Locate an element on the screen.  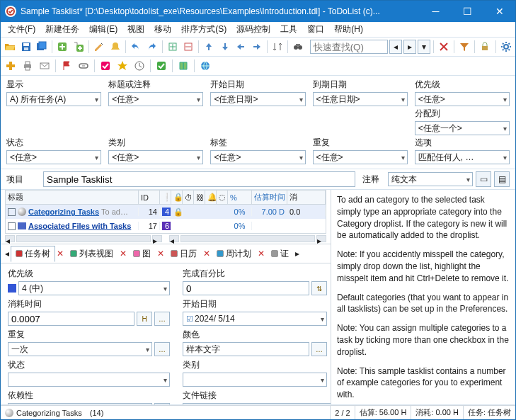
tab-next: ▸ is located at coordinates (297, 254).